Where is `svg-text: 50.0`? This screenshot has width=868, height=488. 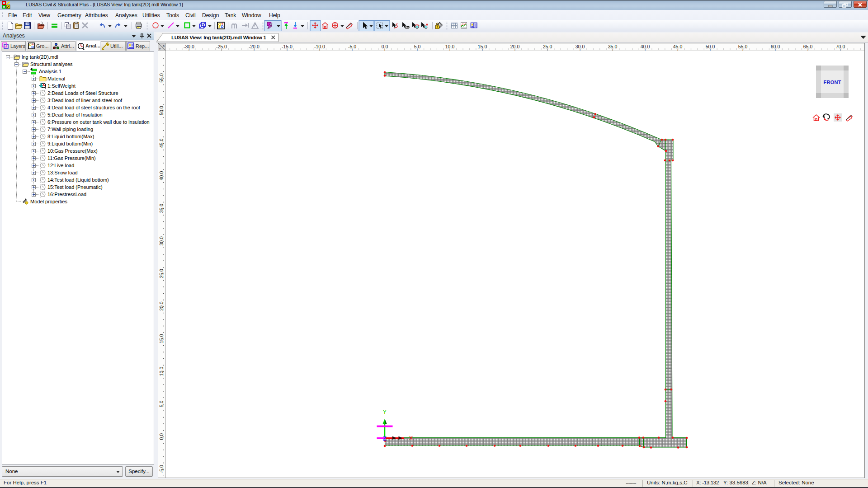 svg-text: 50.0 is located at coordinates (161, 110).